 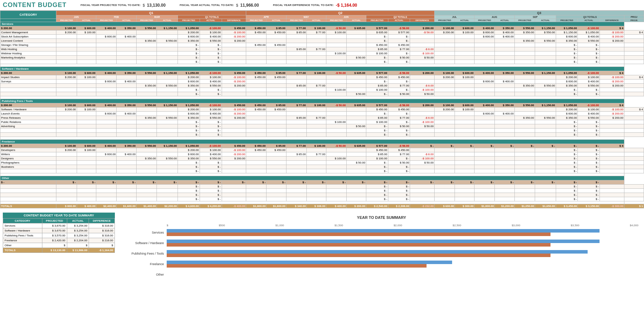 What do you see at coordinates (589, 33) in the screenshot?
I see `data-cell: $ 1,050.00` at bounding box center [589, 33].